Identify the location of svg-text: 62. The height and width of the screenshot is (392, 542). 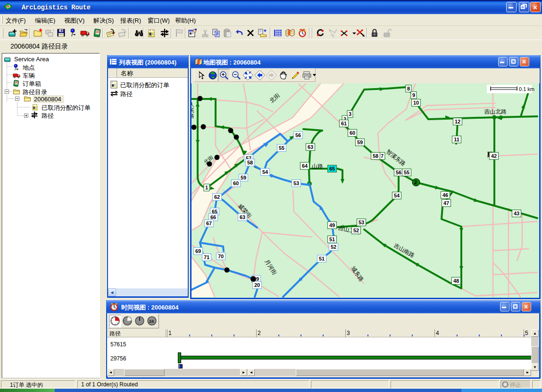
(217, 197).